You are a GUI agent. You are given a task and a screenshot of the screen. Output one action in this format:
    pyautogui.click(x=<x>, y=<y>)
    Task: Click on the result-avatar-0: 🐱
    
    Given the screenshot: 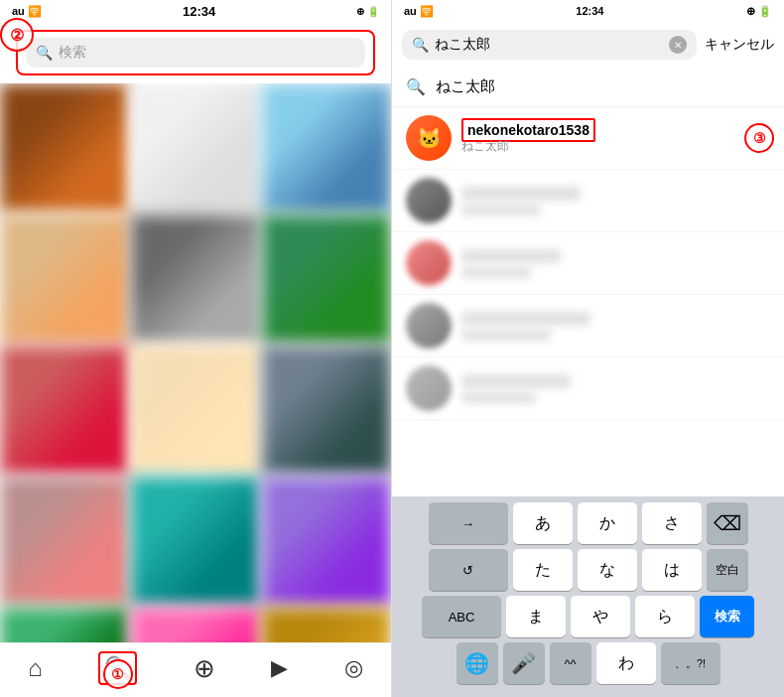 What is the action you would take?
    pyautogui.click(x=429, y=138)
    